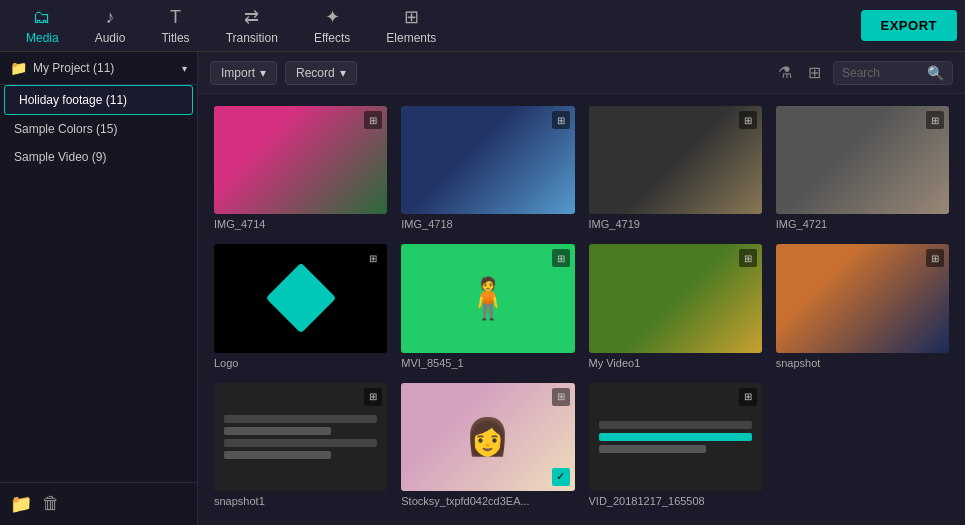 Image resolution: width=965 pixels, height=525 pixels. What do you see at coordinates (244, 73) in the screenshot?
I see `import-button: Import ▾` at bounding box center [244, 73].